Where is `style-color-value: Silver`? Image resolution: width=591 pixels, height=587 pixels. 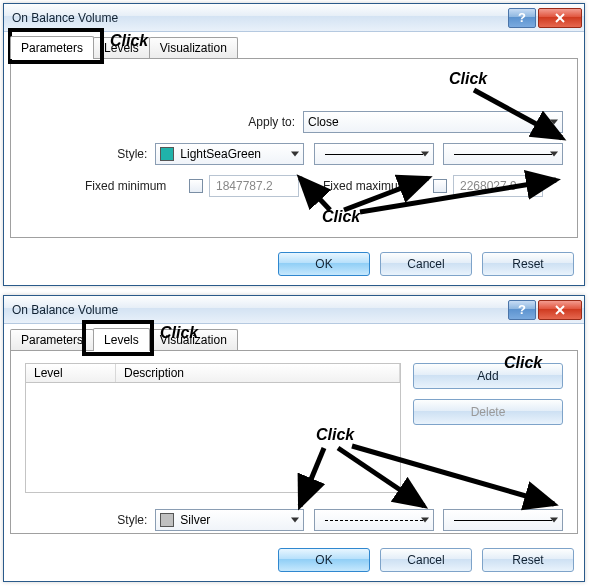 style-color-value: Silver is located at coordinates (195, 520).